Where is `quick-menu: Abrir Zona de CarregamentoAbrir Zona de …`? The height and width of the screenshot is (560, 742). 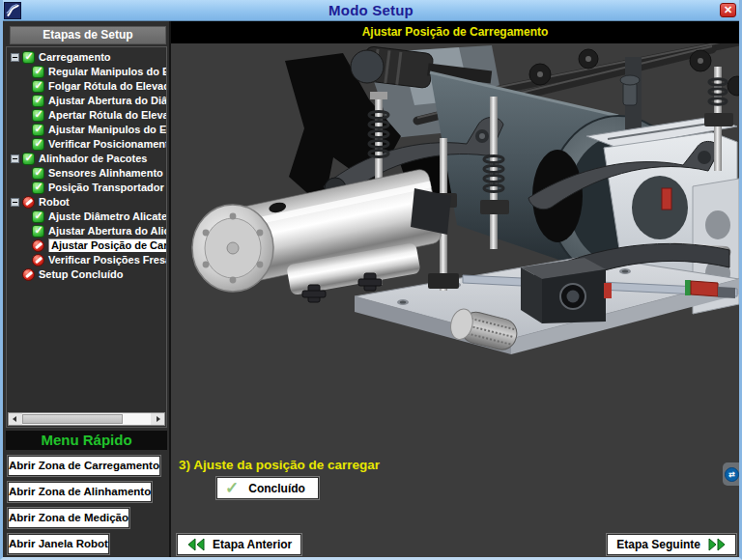
quick-menu: Abrir Zona de CarregamentoAbrir Zona de … is located at coordinates (87, 502).